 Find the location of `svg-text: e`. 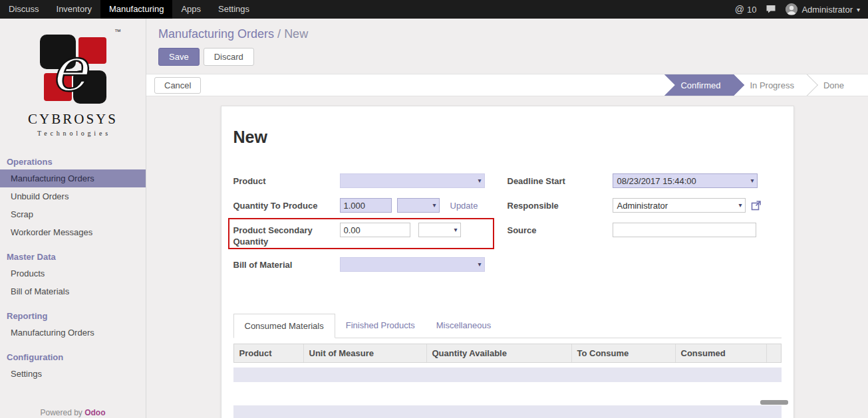

svg-text: e is located at coordinates (71, 69).